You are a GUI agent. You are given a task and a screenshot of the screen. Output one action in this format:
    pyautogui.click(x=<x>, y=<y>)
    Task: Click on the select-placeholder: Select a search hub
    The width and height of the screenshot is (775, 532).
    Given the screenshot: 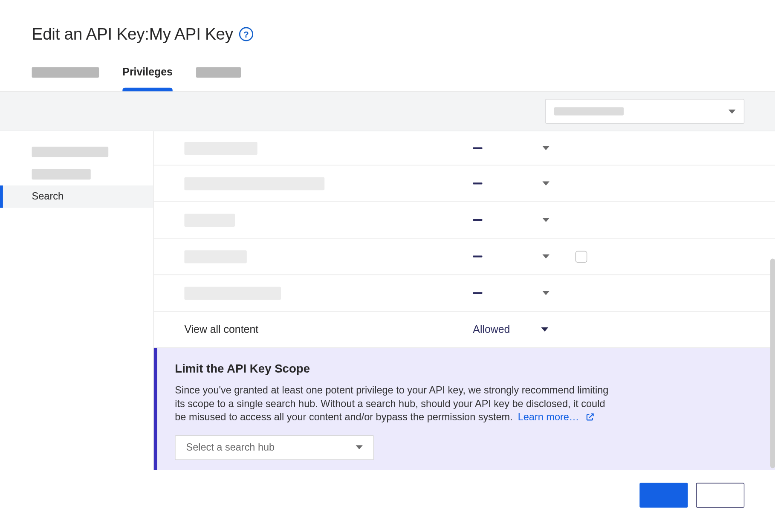 What is the action you would take?
    pyautogui.click(x=231, y=448)
    